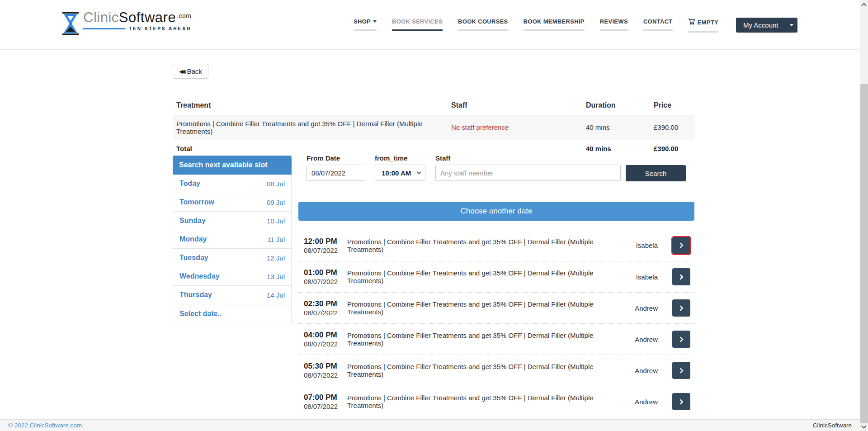 The image size is (868, 431). I want to click on nav-item-cart-empty: EMPTY, so click(703, 25).